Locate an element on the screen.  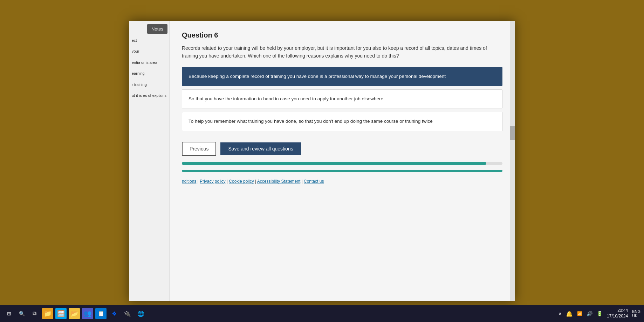
taskbar-start: ⊞ is located at coordinates (9, 314).